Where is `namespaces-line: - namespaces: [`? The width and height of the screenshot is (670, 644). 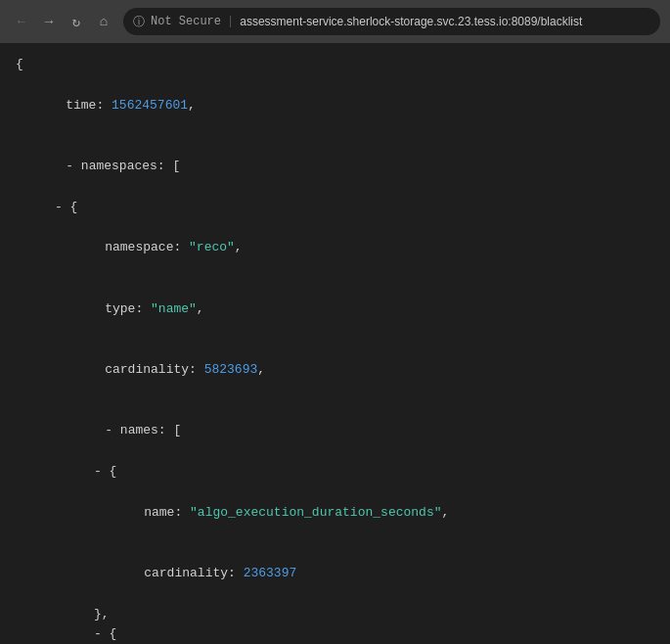 namespaces-line: - namespaces: [ is located at coordinates (335, 166).